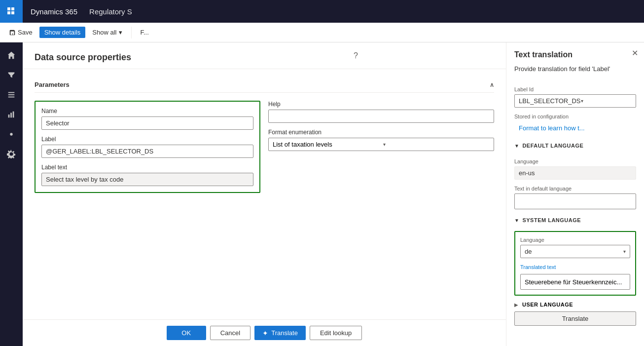 The height and width of the screenshot is (346, 644). I want to click on sys-lang-box: Language de ▾ Translated text, so click(575, 264).